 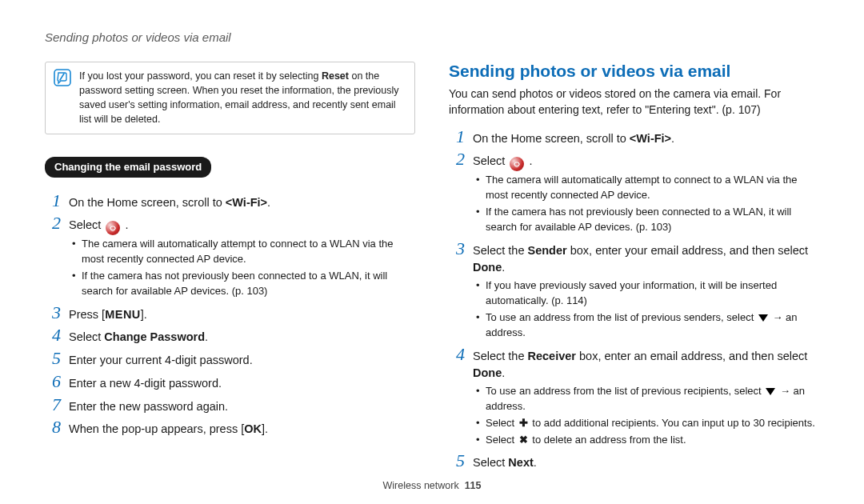 I want to click on step-number: 6, so click(x=53, y=382).